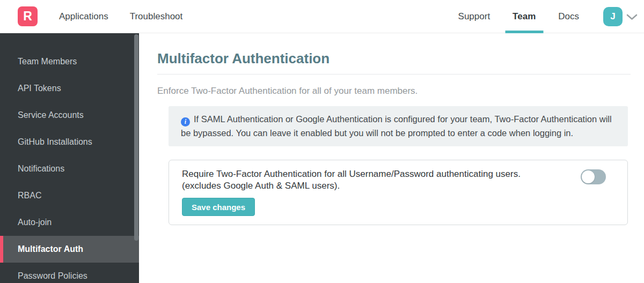  Describe the element at coordinates (396, 126) in the screenshot. I see `info-alert-text: If SAML Authentication or Google Authent…` at that location.